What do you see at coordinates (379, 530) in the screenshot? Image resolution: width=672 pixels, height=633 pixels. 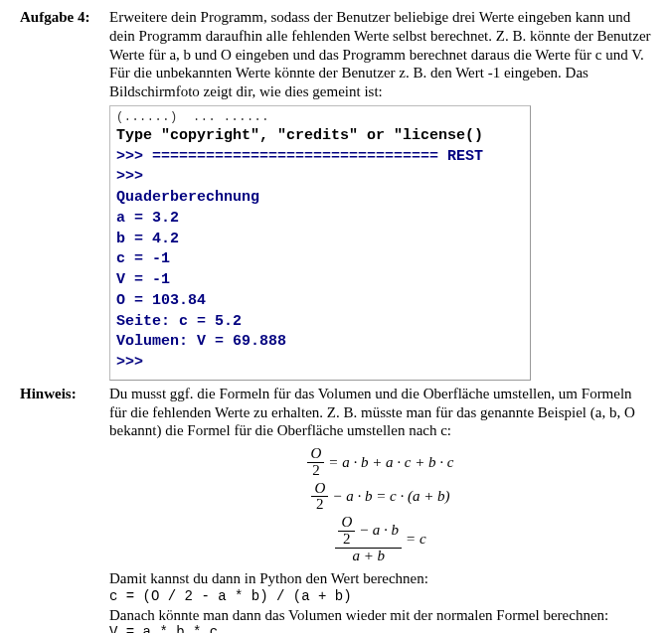 I see `num-tail: − a · b` at bounding box center [379, 530].